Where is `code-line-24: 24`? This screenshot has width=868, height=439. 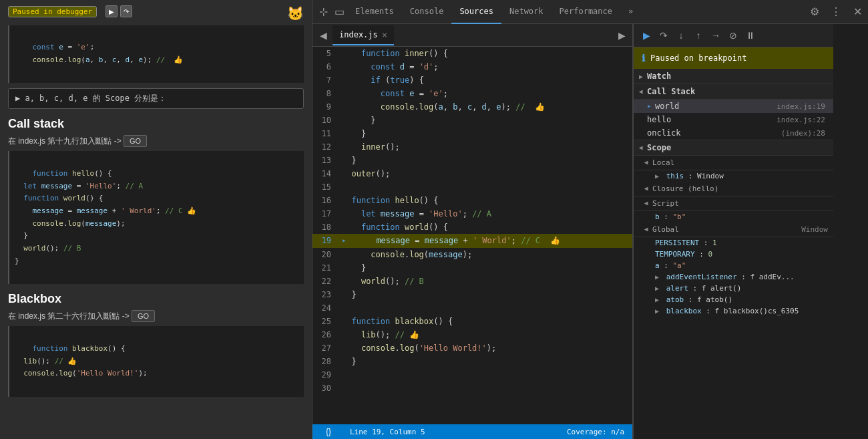 code-line-24: 24 is located at coordinates (473, 308).